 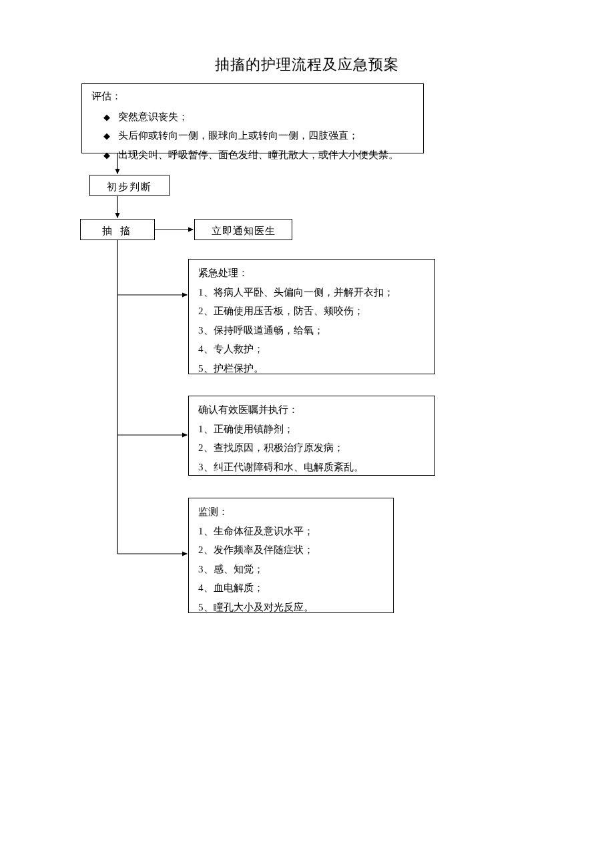 I want to click on emergency-item: 2、正确使用压舌板，防舌、颊咬伤；, so click(x=312, y=311).